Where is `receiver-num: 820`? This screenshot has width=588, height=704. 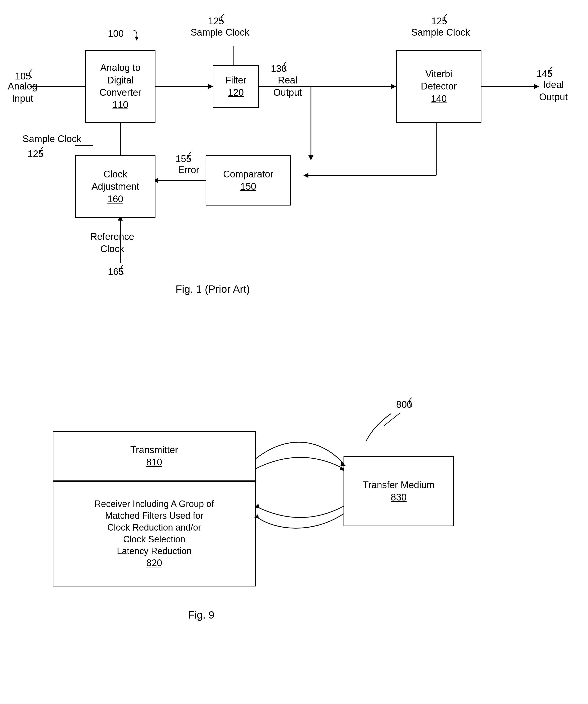 receiver-num: 820 is located at coordinates (154, 563).